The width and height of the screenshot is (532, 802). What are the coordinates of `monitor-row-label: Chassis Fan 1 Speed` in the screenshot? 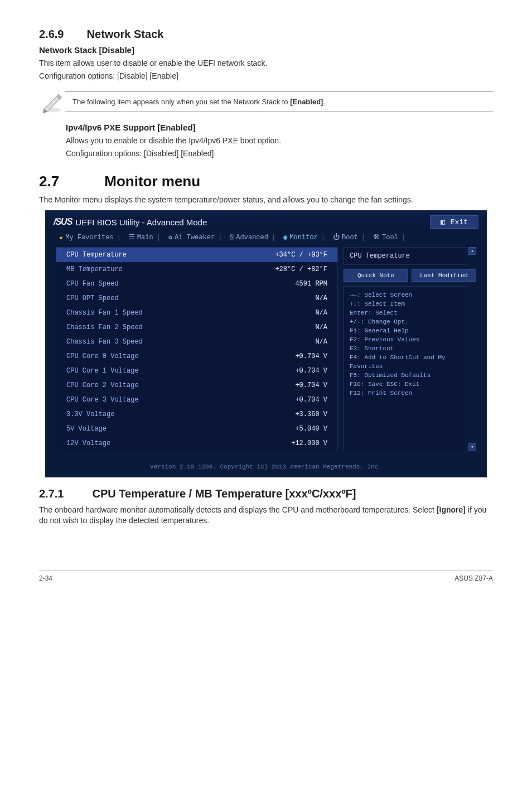 It's located at (105, 313).